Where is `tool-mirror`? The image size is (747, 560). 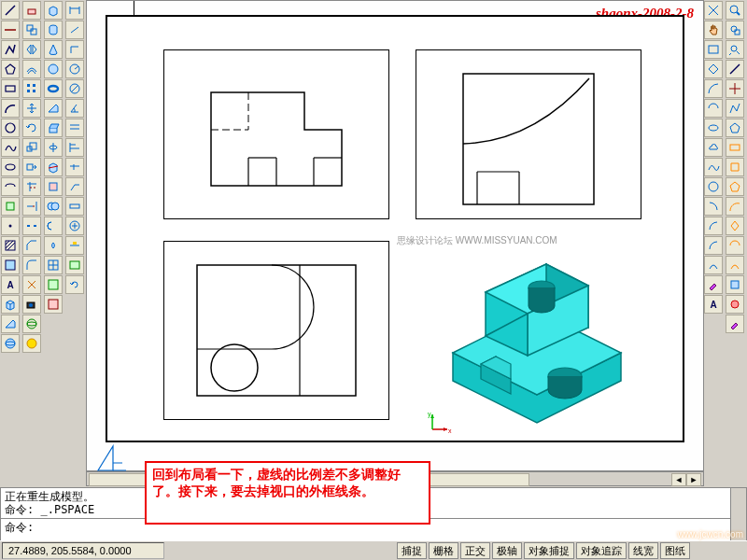 tool-mirror is located at coordinates (32, 49).